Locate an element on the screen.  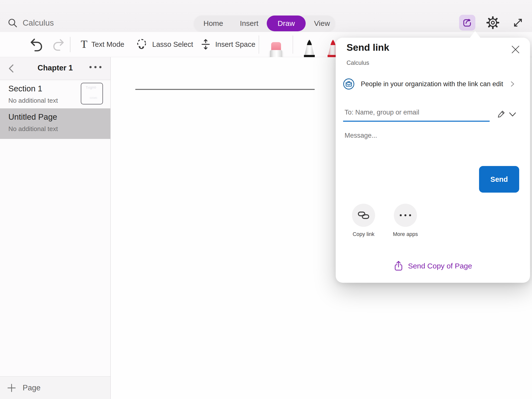
insert-space-button: Insert Space is located at coordinates (228, 44).